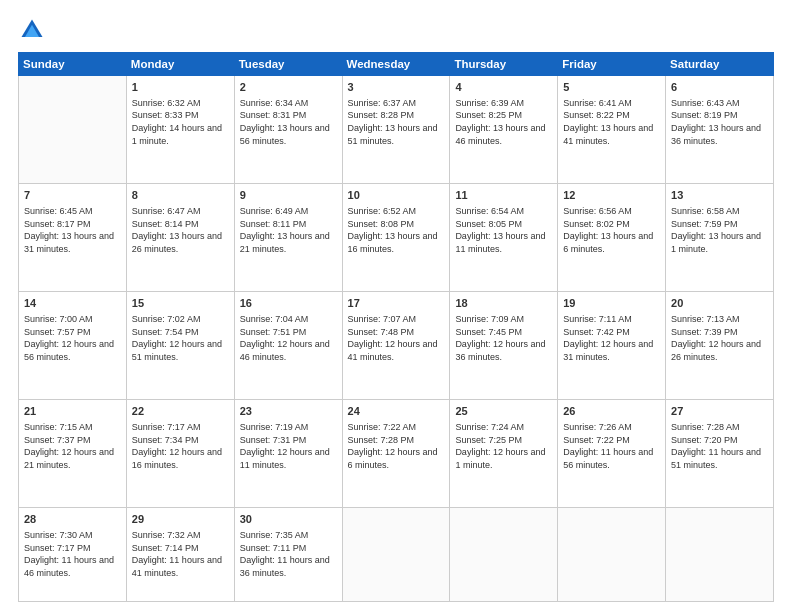 The width and height of the screenshot is (792, 612). What do you see at coordinates (396, 238) in the screenshot?
I see `calendar-cell: 10Sunrise: 6:52 AM Sunset: 8:08 PM Dayli…` at bounding box center [396, 238].